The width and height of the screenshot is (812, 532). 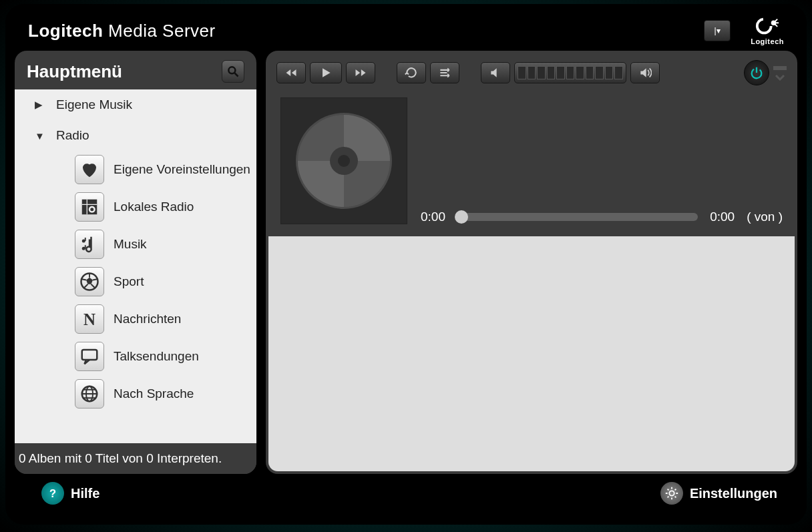 What do you see at coordinates (89, 319) in the screenshot?
I see `newspaper-icon: N` at bounding box center [89, 319].